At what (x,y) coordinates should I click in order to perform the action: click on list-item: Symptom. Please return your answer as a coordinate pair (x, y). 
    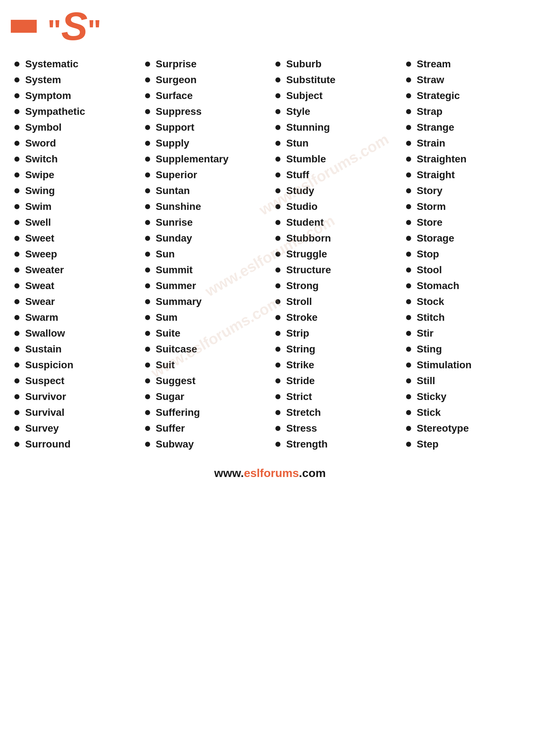
    Looking at the image, I should click on (74, 96).